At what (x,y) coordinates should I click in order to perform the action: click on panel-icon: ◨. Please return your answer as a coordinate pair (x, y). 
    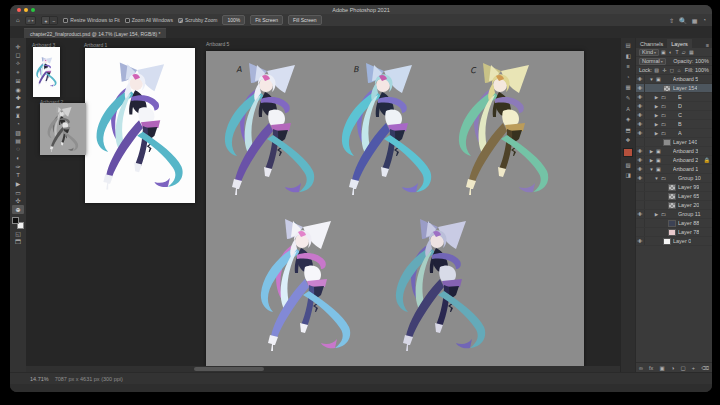
    Looking at the image, I should click on (628, 175).